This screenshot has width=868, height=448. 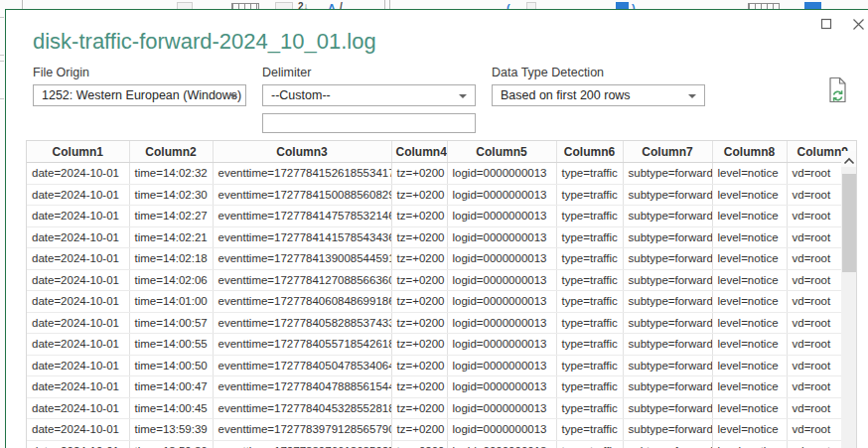 What do you see at coordinates (302, 259) in the screenshot?
I see `table-cell: eventtime=1727784139008544591` at bounding box center [302, 259].